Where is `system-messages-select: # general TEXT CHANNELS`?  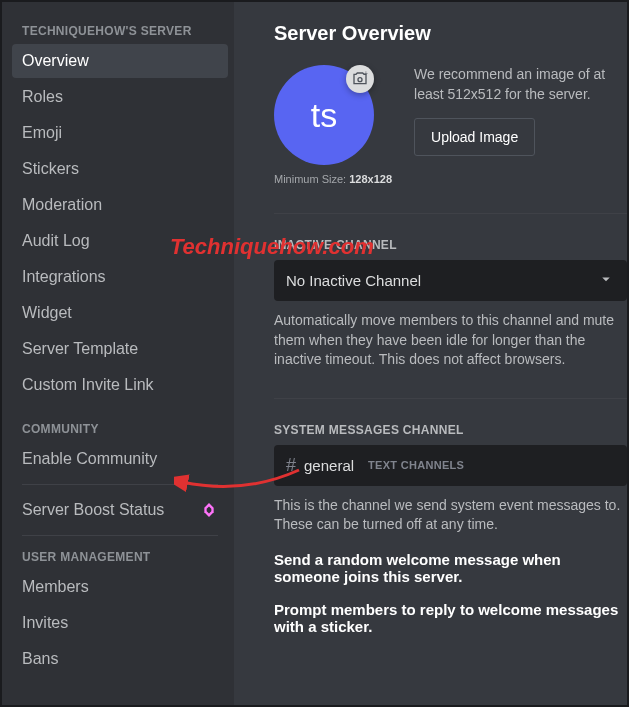
system-messages-select: # general TEXT CHANNELS is located at coordinates (450, 466).